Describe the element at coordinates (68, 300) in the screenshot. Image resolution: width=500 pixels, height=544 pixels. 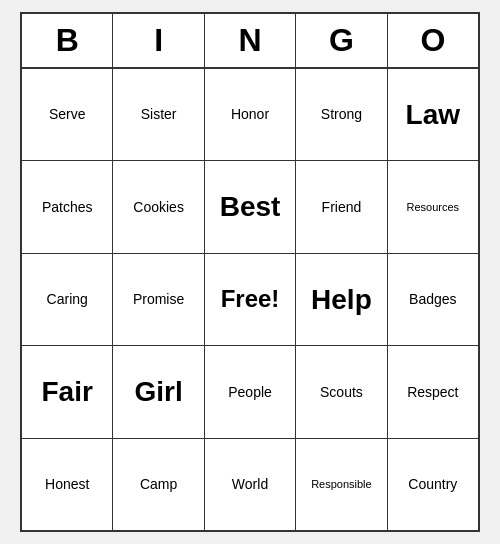
I see `bingo-cell: Caring` at that location.